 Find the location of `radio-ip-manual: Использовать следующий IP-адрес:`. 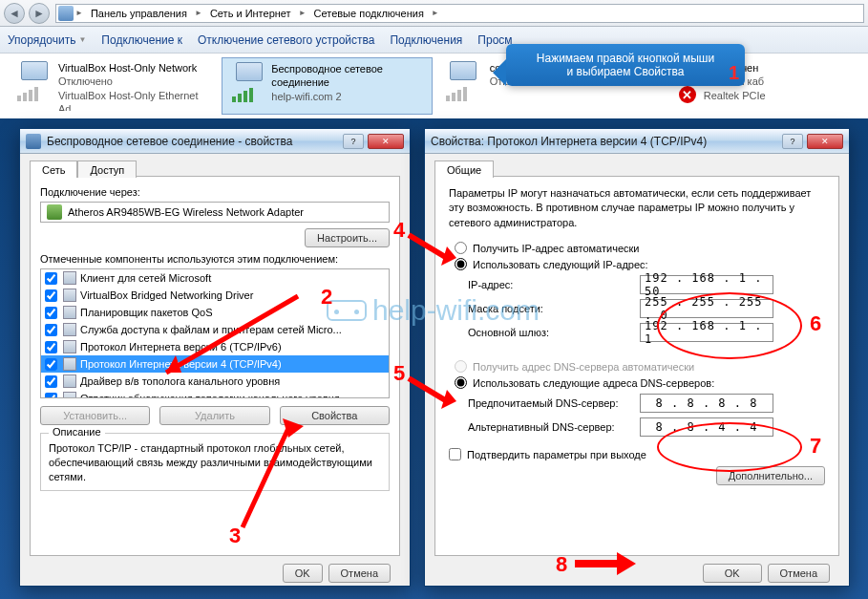

radio-ip-manual: Использовать следующий IP-адрес: is located at coordinates (640, 264).